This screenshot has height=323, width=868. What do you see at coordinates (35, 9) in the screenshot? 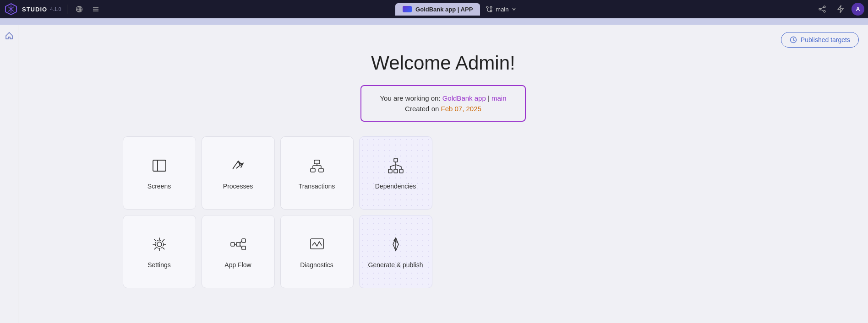
I see `studio-label: STUDIO` at bounding box center [35, 9].